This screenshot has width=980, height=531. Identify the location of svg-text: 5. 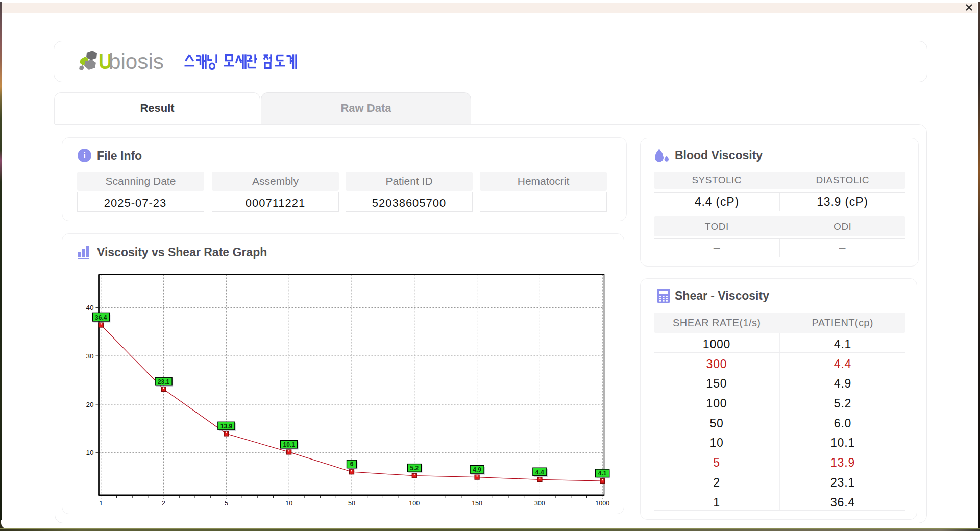
(227, 503).